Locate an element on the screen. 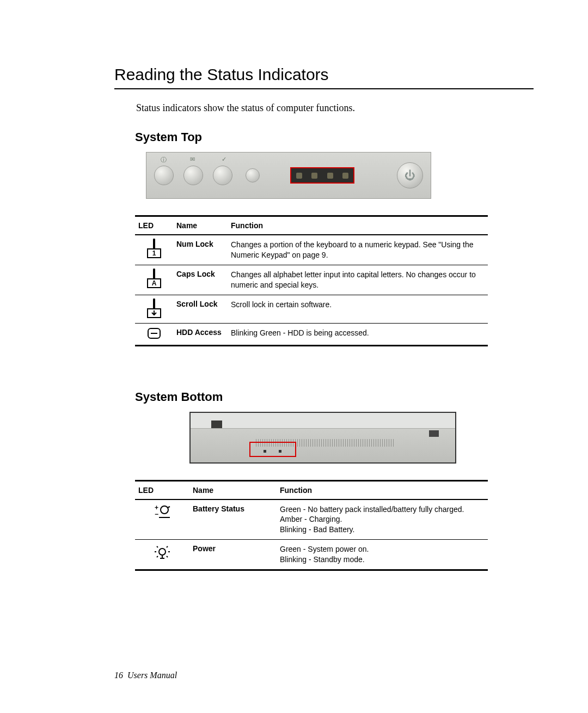 Image resolution: width=588 pixels, height=713 pixels. button-check is located at coordinates (223, 175).